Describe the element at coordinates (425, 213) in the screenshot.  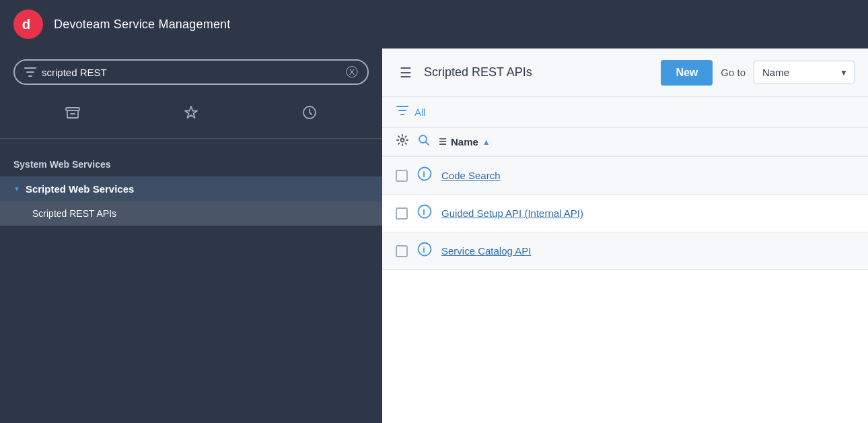
I see `info-icon-2: i` at that location.